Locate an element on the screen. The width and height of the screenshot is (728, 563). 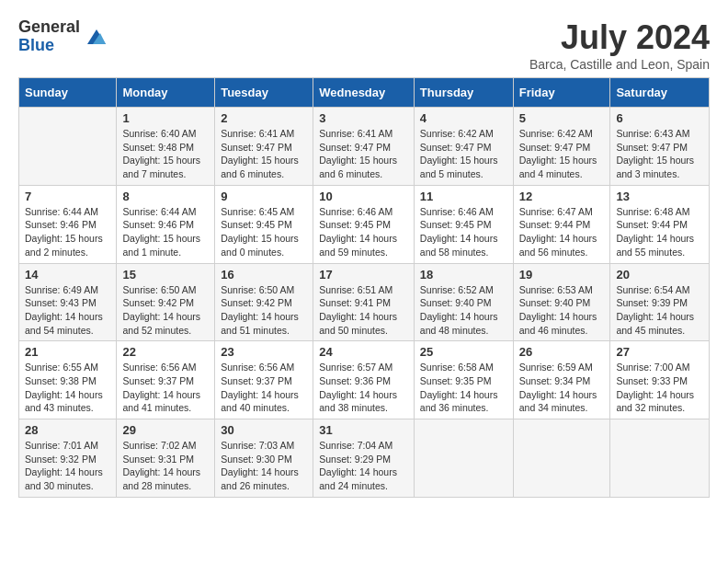
cell-info-text: Sunrise: 6:52 AM Sunset: 9:40 PM Dayligh… is located at coordinates (463, 311).